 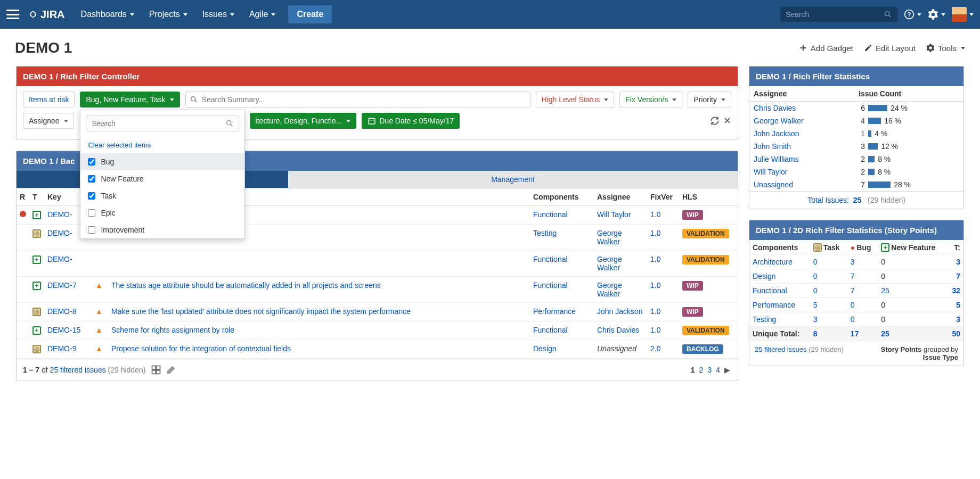 I want to click on grid-view-icon, so click(x=156, y=370).